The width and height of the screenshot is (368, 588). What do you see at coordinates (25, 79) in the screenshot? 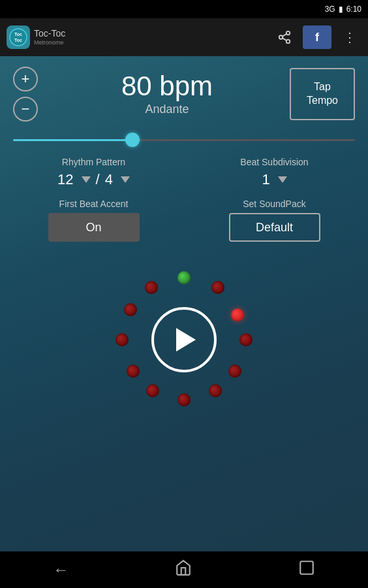
I see `bpm-increase-button: +` at bounding box center [25, 79].